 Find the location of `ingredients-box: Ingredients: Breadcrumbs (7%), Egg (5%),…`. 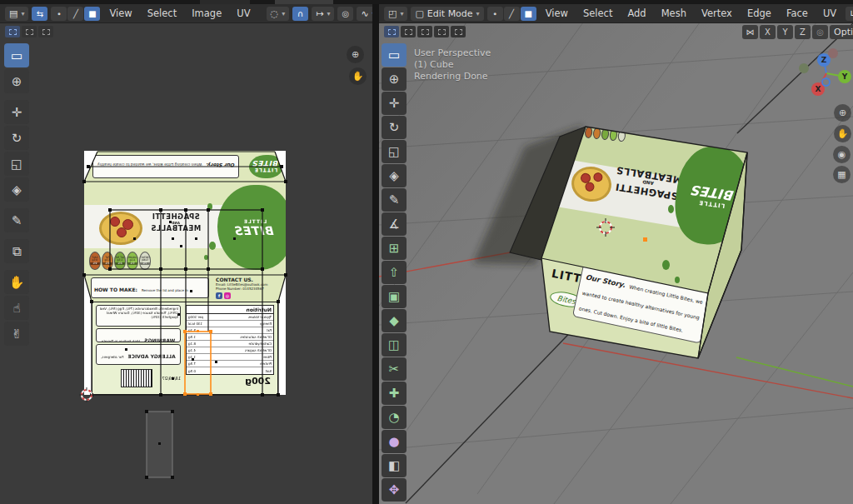

ingredients-box: Ingredients: Breadcrumbs (7%), Egg (5%),… is located at coordinates (138, 316).